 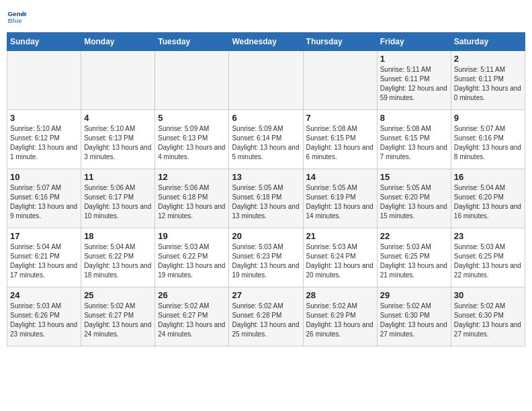 What do you see at coordinates (414, 177) in the screenshot?
I see `day-number: 15` at bounding box center [414, 177].